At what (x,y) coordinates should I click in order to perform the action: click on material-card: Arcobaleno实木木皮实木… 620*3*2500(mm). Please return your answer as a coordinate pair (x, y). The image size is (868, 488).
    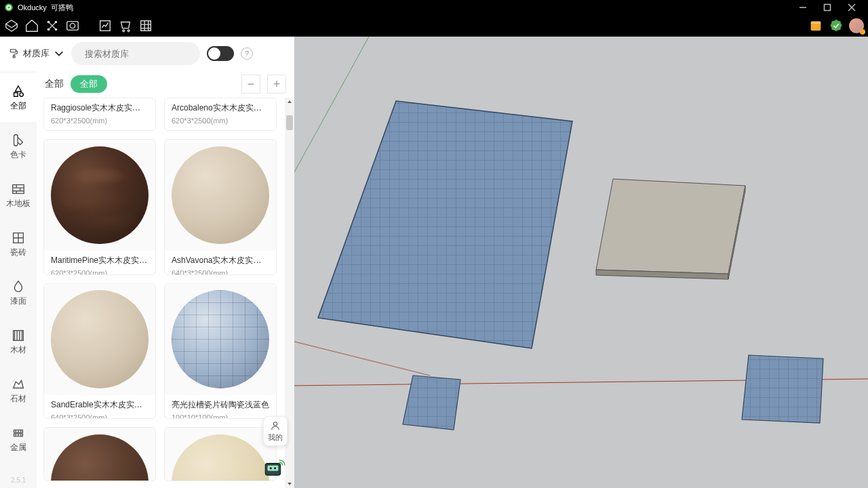
    Looking at the image, I should click on (220, 114).